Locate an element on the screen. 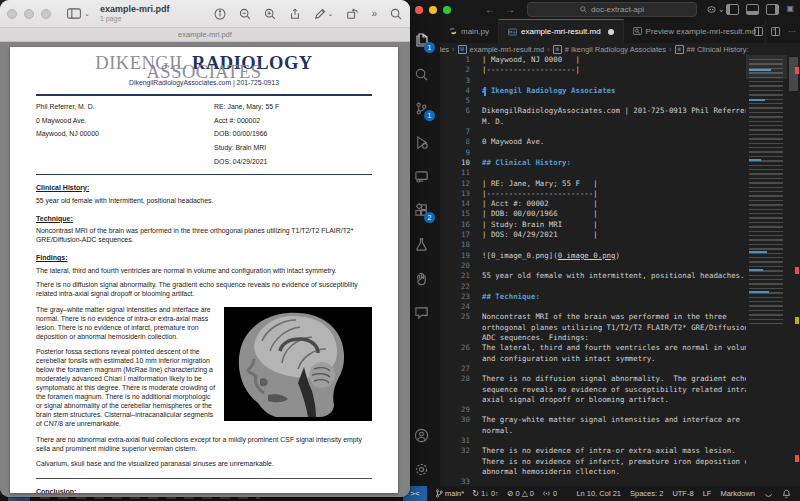 This screenshot has height=501, width=800. more-actions-icon: ··· is located at coordinates (792, 32).